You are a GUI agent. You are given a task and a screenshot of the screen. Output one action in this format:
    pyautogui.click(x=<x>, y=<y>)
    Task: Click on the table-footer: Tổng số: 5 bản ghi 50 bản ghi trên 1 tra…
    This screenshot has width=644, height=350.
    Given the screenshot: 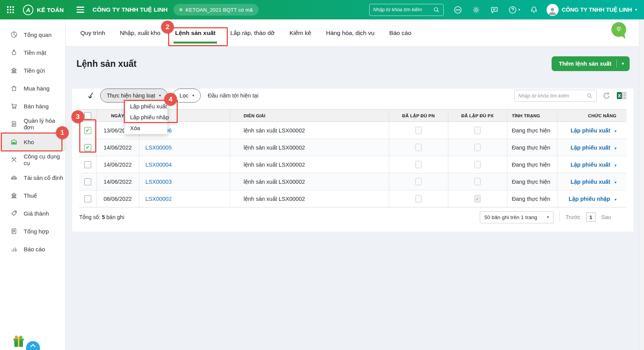 What is the action you would take?
    pyautogui.click(x=353, y=217)
    